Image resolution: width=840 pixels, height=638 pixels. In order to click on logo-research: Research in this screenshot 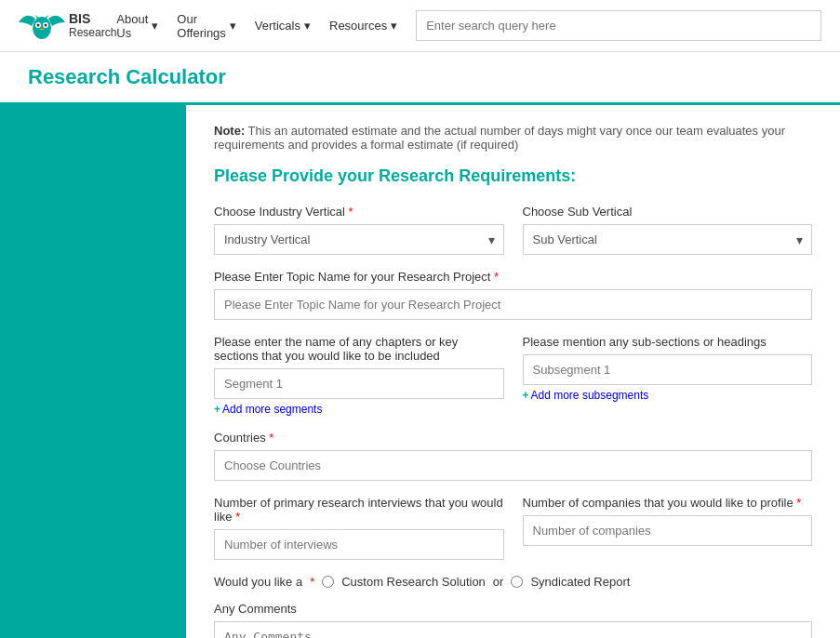, I will do `click(93, 33)`.